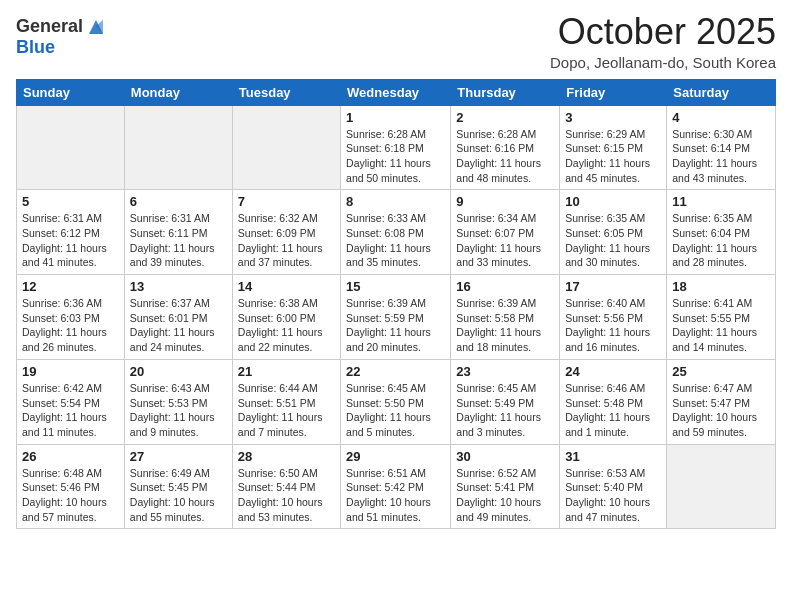 Image resolution: width=792 pixels, height=612 pixels. What do you see at coordinates (721, 202) in the screenshot?
I see `day-number: 11` at bounding box center [721, 202].